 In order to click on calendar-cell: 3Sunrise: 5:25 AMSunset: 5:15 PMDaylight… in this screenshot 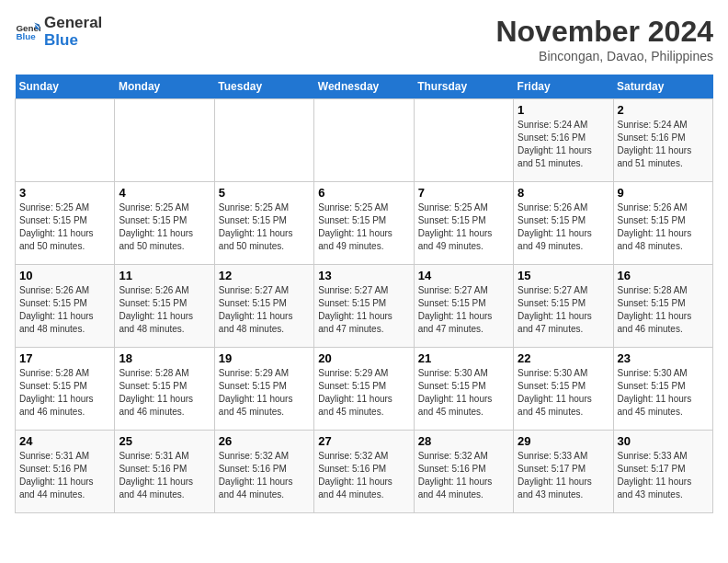, I will do `click(65, 224)`.